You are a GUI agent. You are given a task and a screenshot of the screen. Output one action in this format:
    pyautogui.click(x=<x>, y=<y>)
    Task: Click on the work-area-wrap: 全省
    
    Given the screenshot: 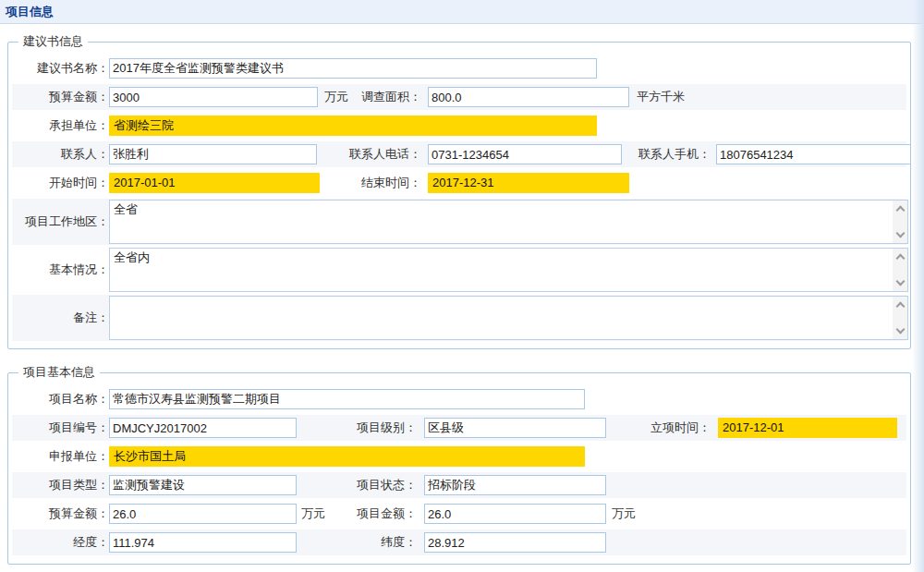 What is the action you would take?
    pyautogui.click(x=508, y=222)
    